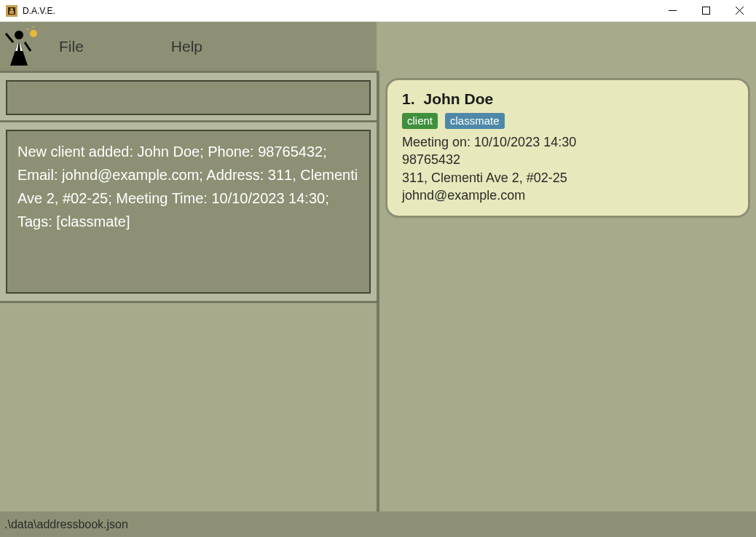  I want to click on result-display: New client added: John Doe; Phone: 98765…, so click(188, 211).